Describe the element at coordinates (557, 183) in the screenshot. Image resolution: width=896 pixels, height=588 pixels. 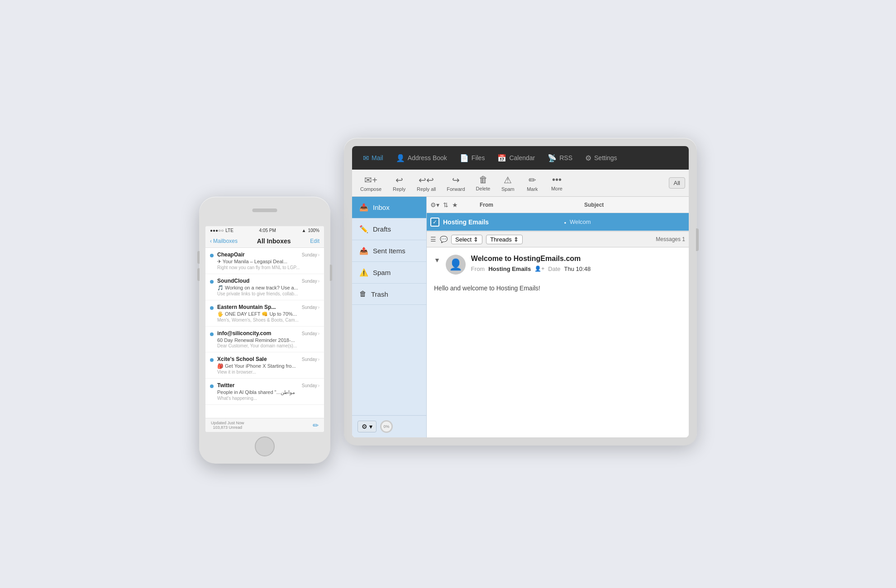
I see `more-button: ••• More` at that location.